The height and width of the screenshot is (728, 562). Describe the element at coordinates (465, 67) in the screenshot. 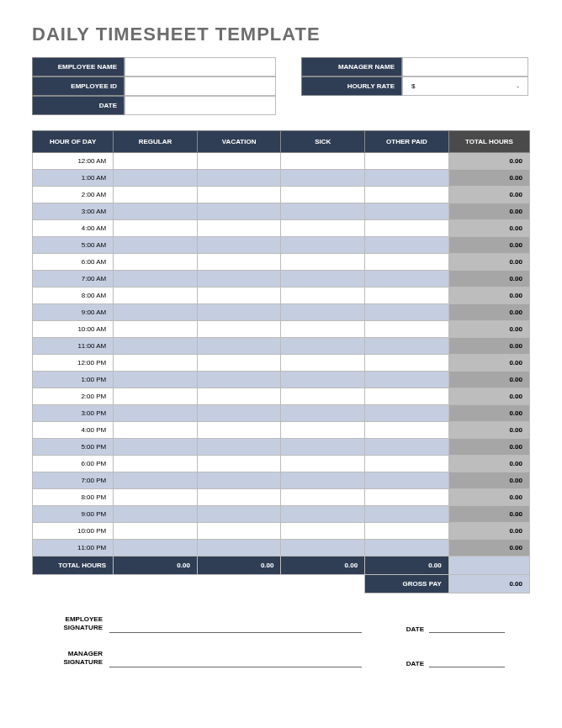

I see `mgr-name-input` at that location.